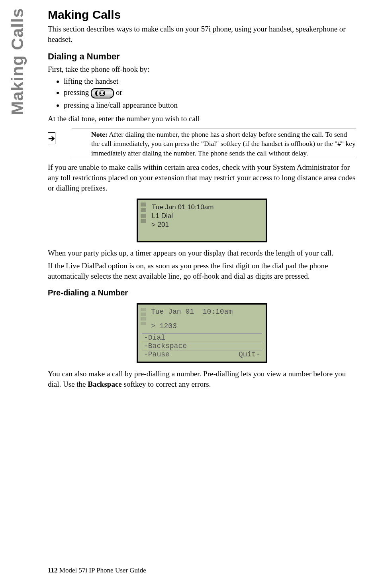 Image resolution: width=380 pixels, height=588 pixels. Describe the element at coordinates (157, 354) in the screenshot. I see `softkey-pause: -Pause` at that location.